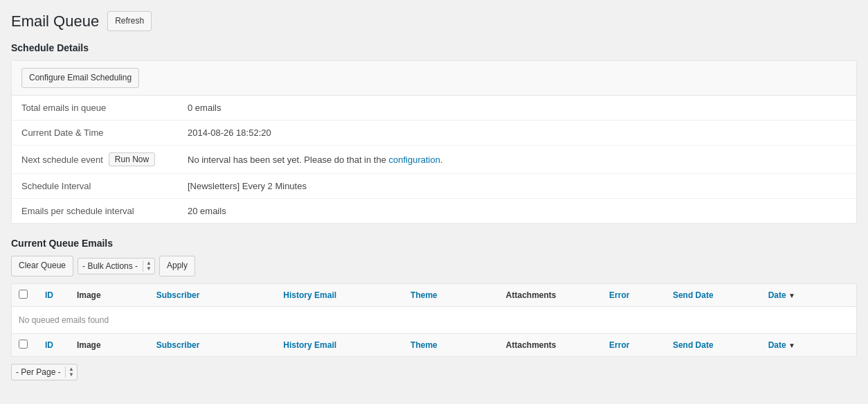  I want to click on header-checkbox-col, so click(25, 295).